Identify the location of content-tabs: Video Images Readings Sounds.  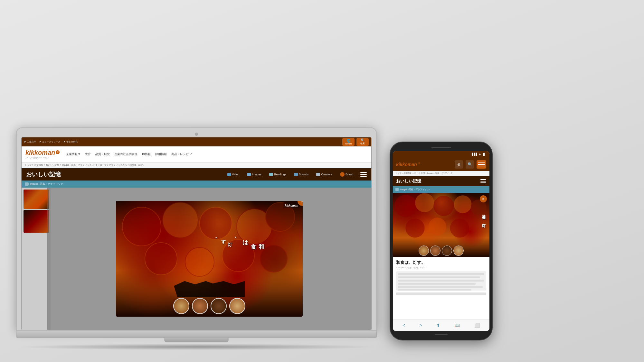
(295, 174).